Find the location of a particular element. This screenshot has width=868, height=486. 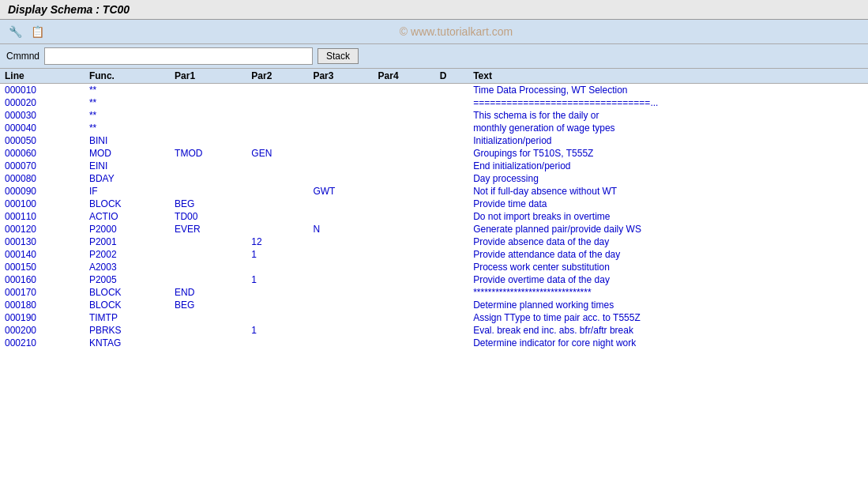

table-row: 000090IFGWTNot if full-day absence witho… is located at coordinates (434, 191).